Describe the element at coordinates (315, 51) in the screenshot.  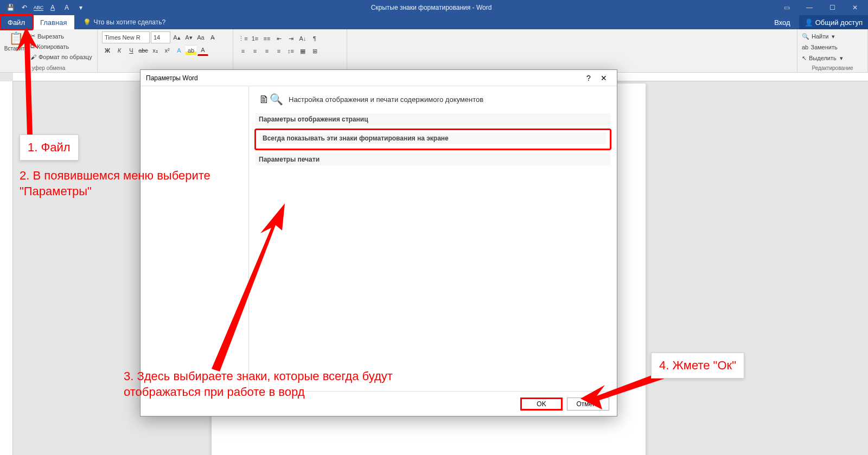
I see `borders-button: ⊞` at that location.